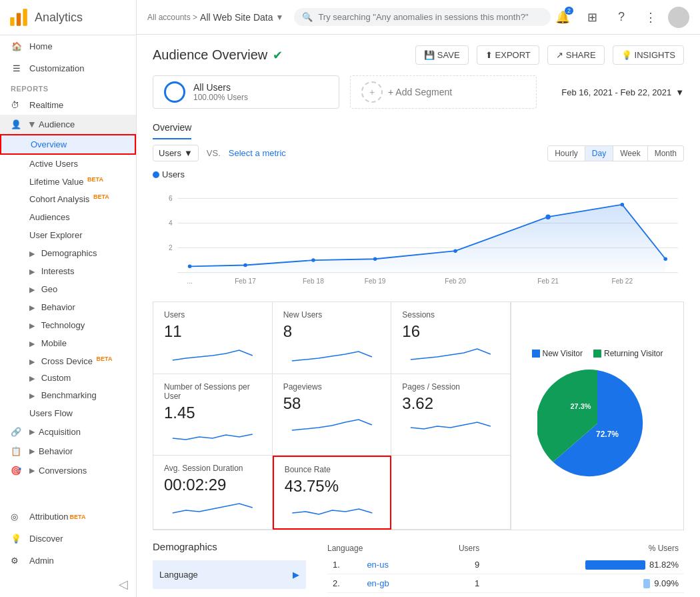 The image size is (700, 597). What do you see at coordinates (172, 129) in the screenshot?
I see `overview-tab: Overview` at bounding box center [172, 129].